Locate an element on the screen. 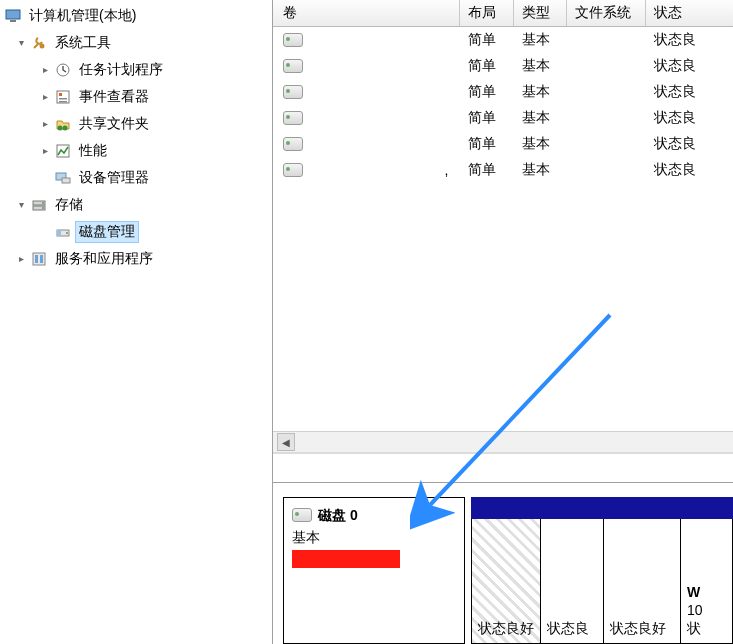 The width and height of the screenshot is (733, 644). disk-info-box: 磁盘 0 基本 is located at coordinates (374, 570).